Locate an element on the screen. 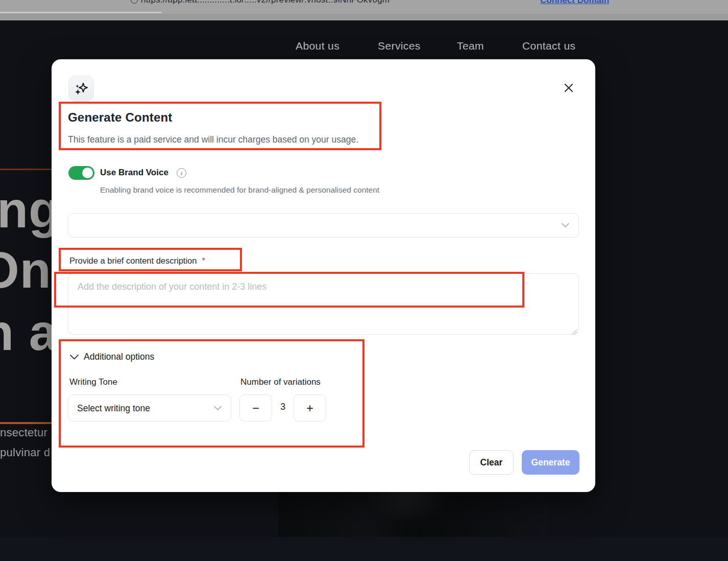 The width and height of the screenshot is (728, 561). sparkles-icon is located at coordinates (81, 89).